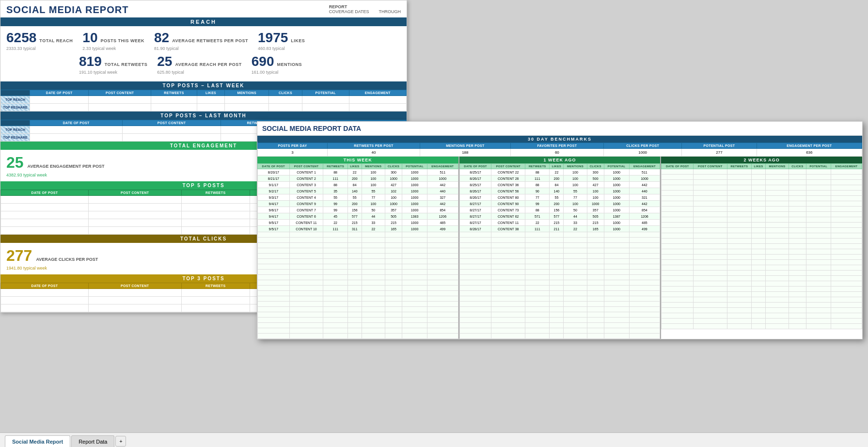 The width and height of the screenshot is (868, 447). Describe the element at coordinates (113, 62) in the screenshot. I see `stat-main: 819 TOTAL RETWEETS` at that location.